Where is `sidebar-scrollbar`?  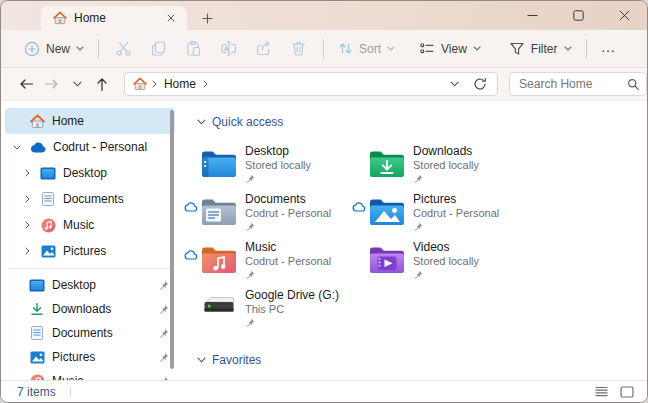
sidebar-scrollbar is located at coordinates (172, 240).